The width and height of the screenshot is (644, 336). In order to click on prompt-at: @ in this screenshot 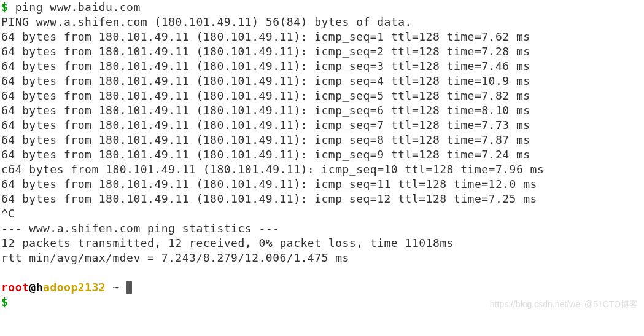, I will do `click(32, 287)`.